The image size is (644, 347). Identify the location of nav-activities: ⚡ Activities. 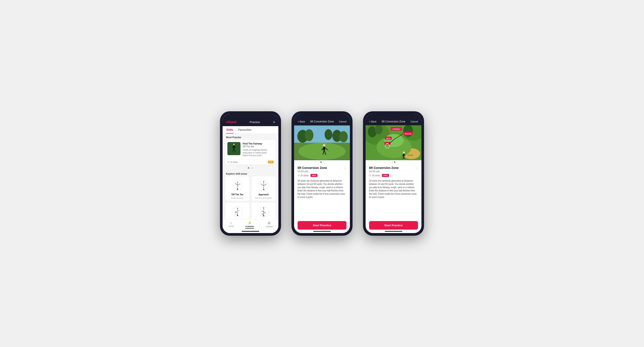
(250, 225).